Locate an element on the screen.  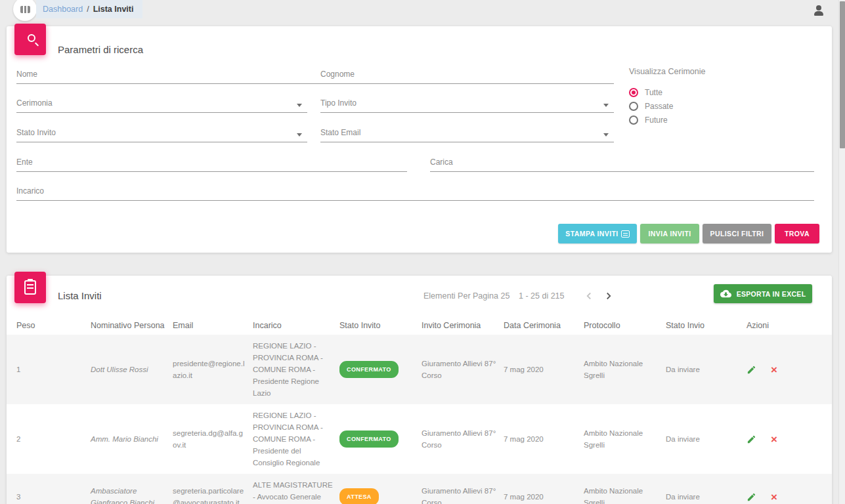
column-header-incarico: Incarico is located at coordinates (296, 326).